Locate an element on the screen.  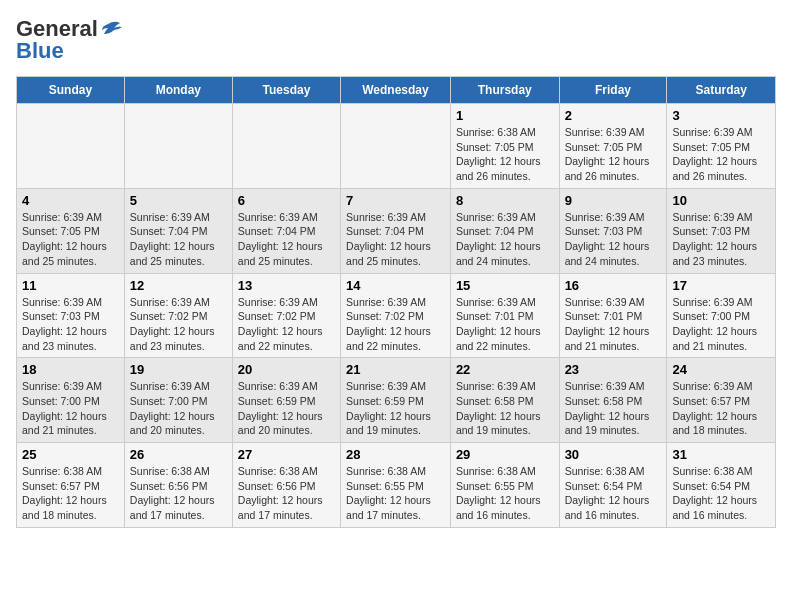
day-number: 17 is located at coordinates (721, 286).